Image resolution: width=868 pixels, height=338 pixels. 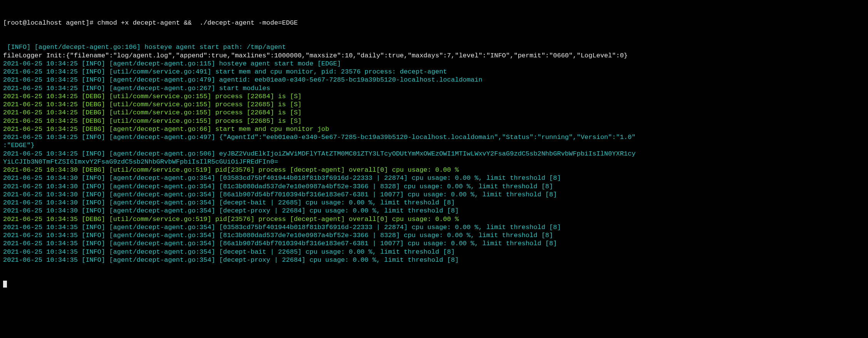 I want to click on log-line: :"EDGE"}, so click(x=434, y=146).